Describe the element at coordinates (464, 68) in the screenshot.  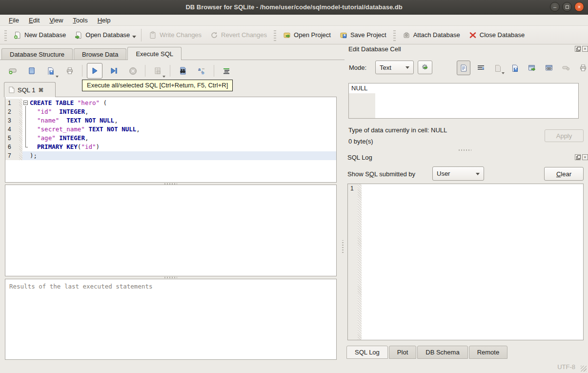
I see `text-mode-toggle` at that location.